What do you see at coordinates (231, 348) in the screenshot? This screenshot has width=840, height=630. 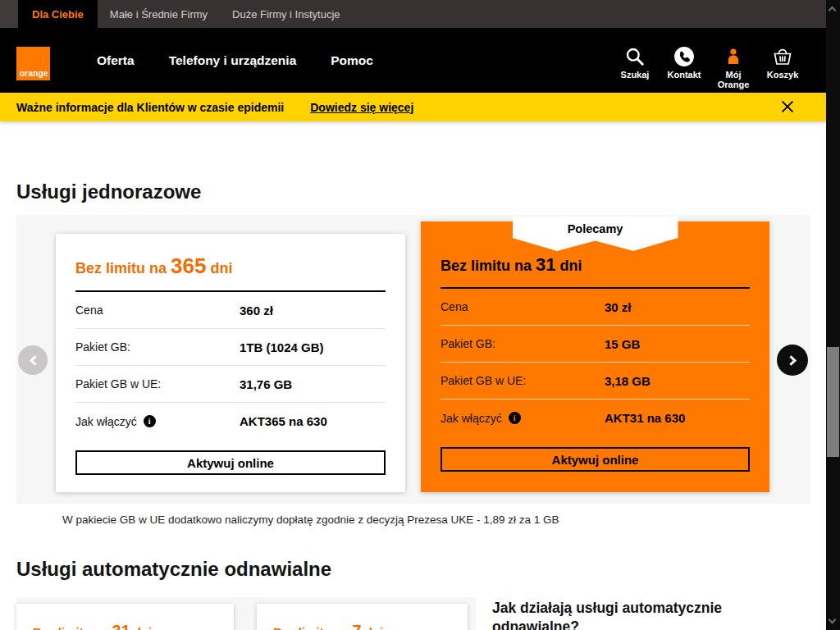 I see `row-pakiet-gb: Pakiet GB: 1TB (1024 GB)` at bounding box center [231, 348].